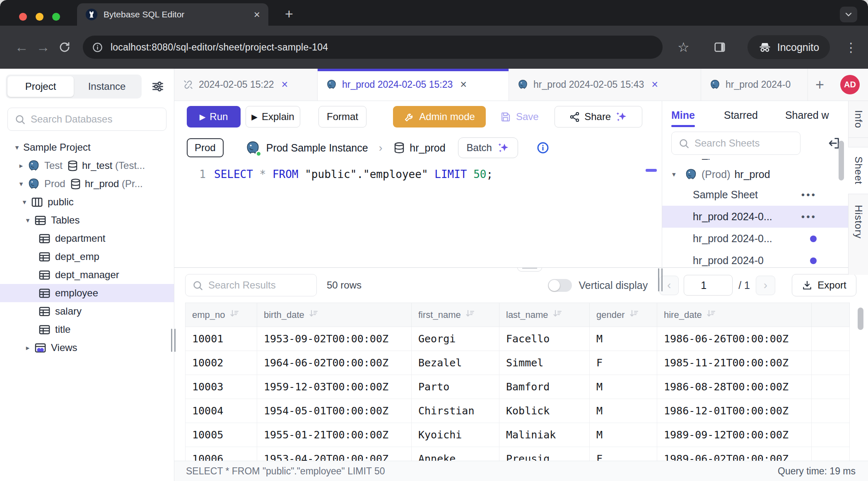  Describe the element at coordinates (87, 220) in the screenshot. I see `tree-item-tables: ▾Tables` at that location.